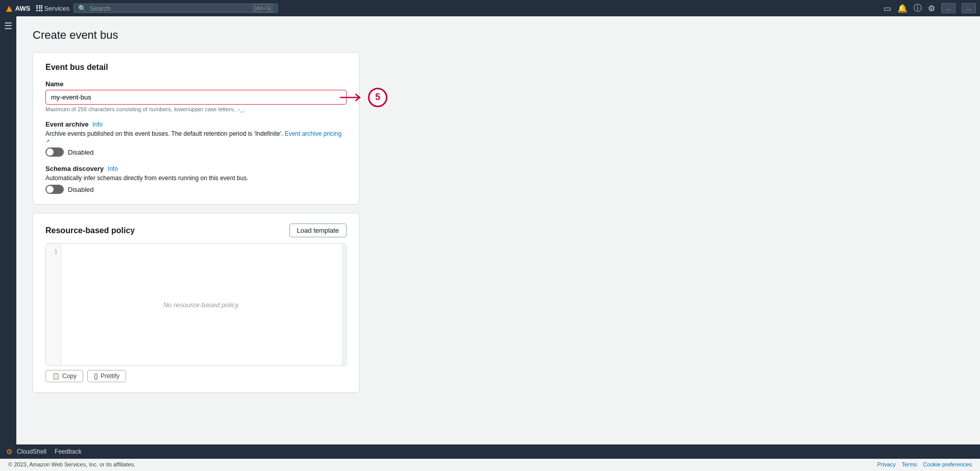  What do you see at coordinates (56, 376) in the screenshot?
I see `copy-icon: 📋` at bounding box center [56, 376].